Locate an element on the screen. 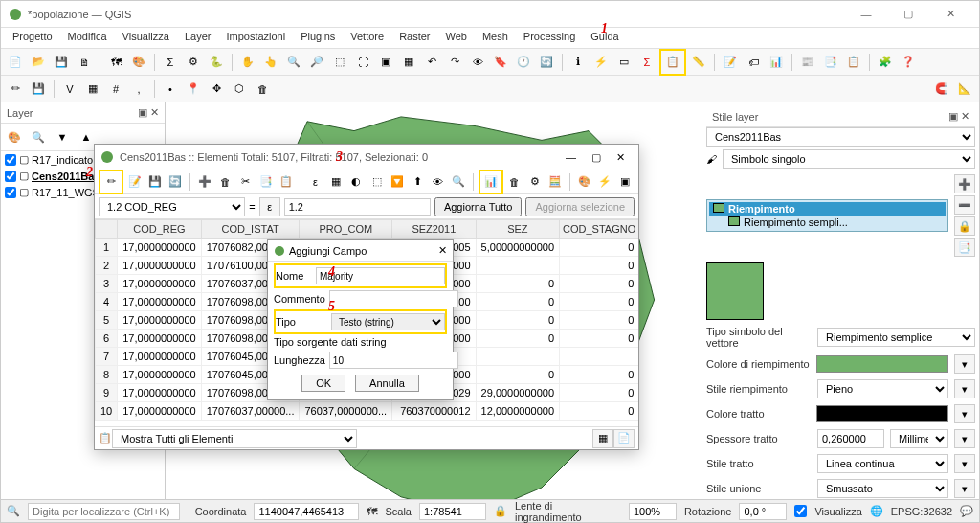  crs-label: EPSG:32632 is located at coordinates (922, 512).